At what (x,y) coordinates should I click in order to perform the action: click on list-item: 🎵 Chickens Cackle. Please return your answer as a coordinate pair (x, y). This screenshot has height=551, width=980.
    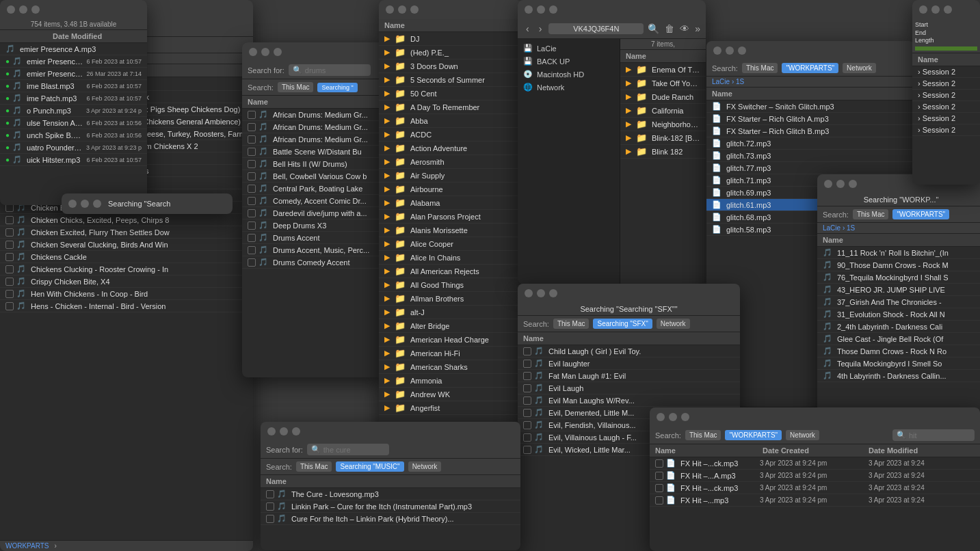
    Looking at the image, I should click on (127, 257).